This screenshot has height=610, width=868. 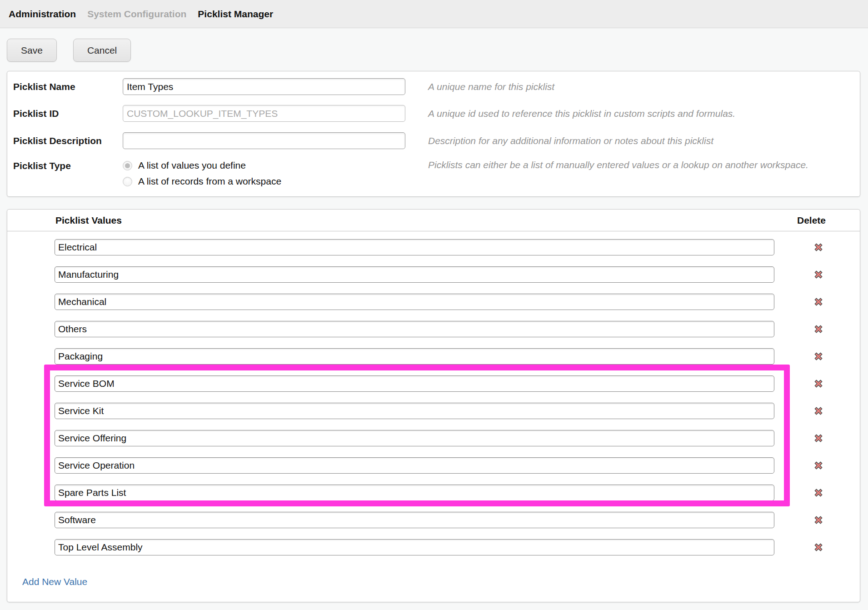 What do you see at coordinates (582, 114) in the screenshot?
I see `picklist-id-help: A unique id used to reference this pickl…` at bounding box center [582, 114].